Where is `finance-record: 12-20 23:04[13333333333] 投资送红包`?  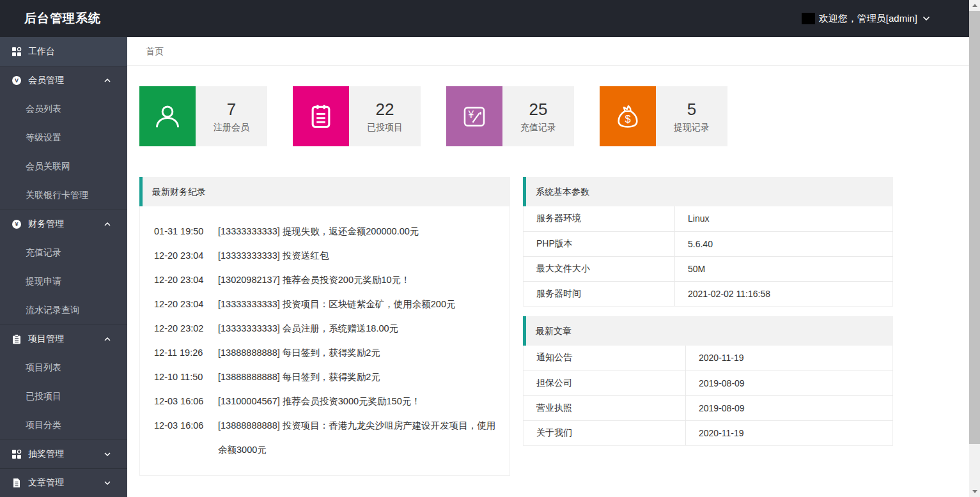
finance-record: 12-20 23:04[13333333333] 投资送红包 is located at coordinates (329, 256).